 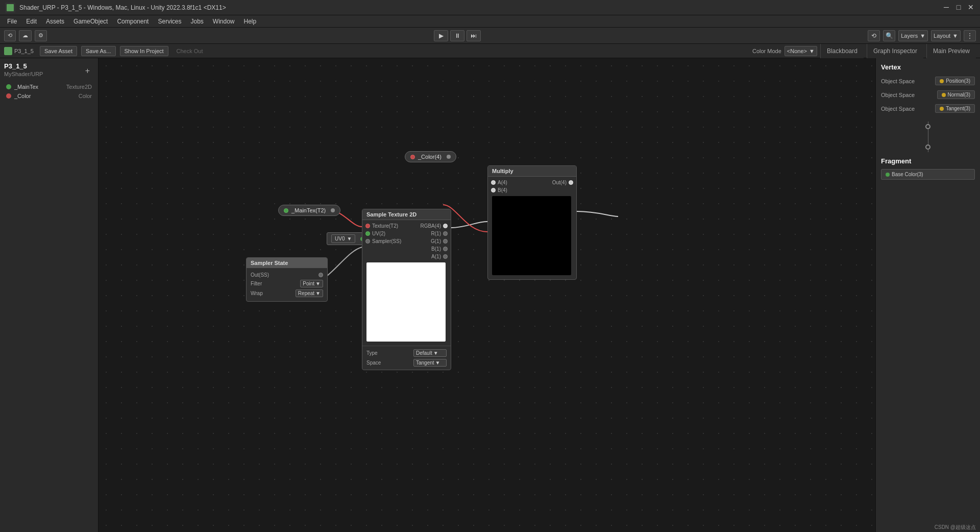 What do you see at coordinates (944, 95) in the screenshot?
I see `vertex-norm-dot` at bounding box center [944, 95].